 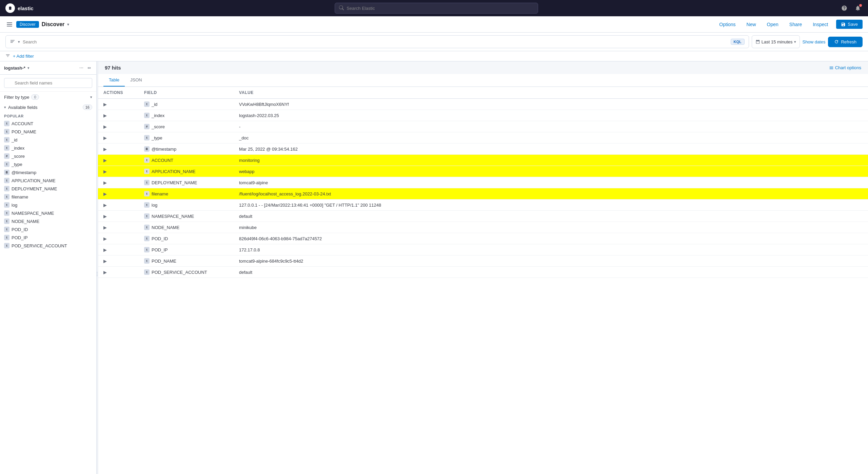 What do you see at coordinates (81, 68) in the screenshot?
I see `sidebar-expand-button: ⋯` at bounding box center [81, 68].